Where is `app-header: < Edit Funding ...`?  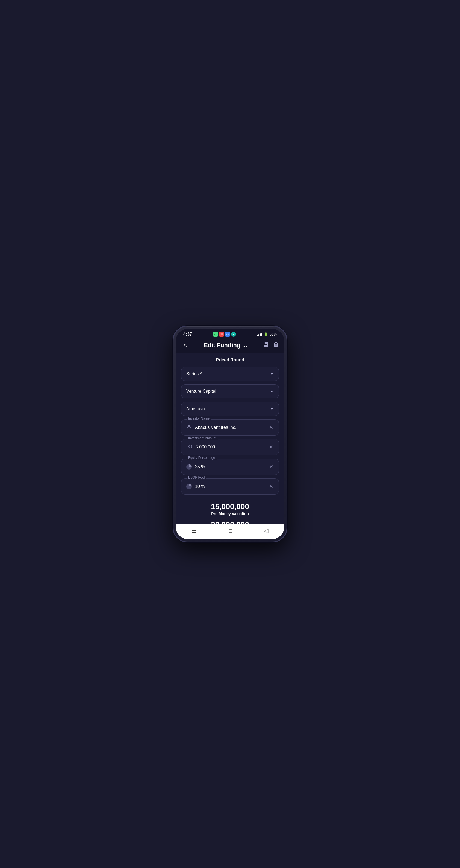
app-header: < Edit Funding ... is located at coordinates (230, 346).